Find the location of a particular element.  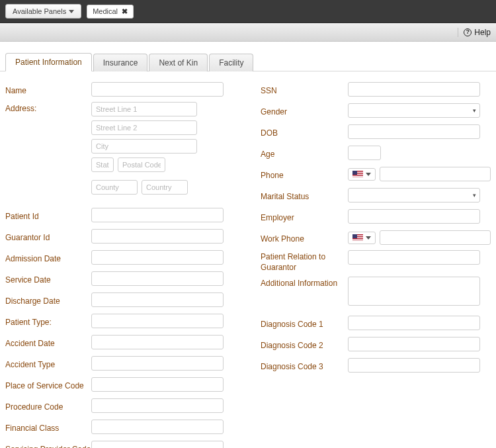

address-label: Address: is located at coordinates (48, 107).